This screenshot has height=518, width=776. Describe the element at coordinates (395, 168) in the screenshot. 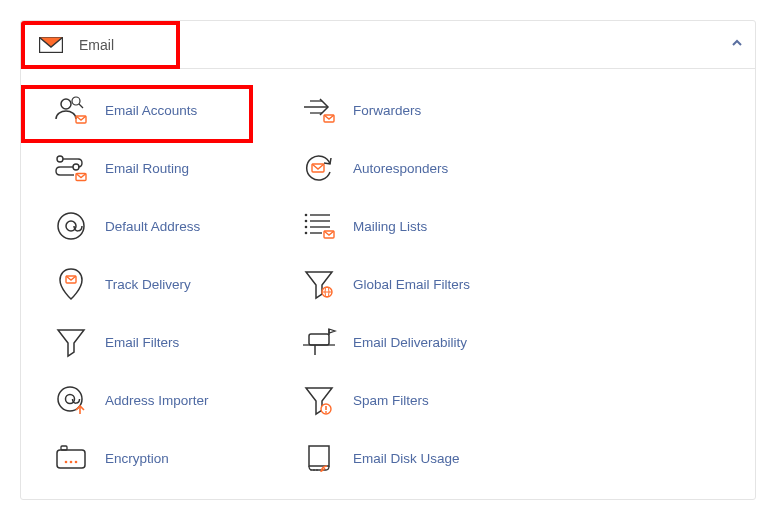

I see `item-autoresponders: Autoresponders` at that location.